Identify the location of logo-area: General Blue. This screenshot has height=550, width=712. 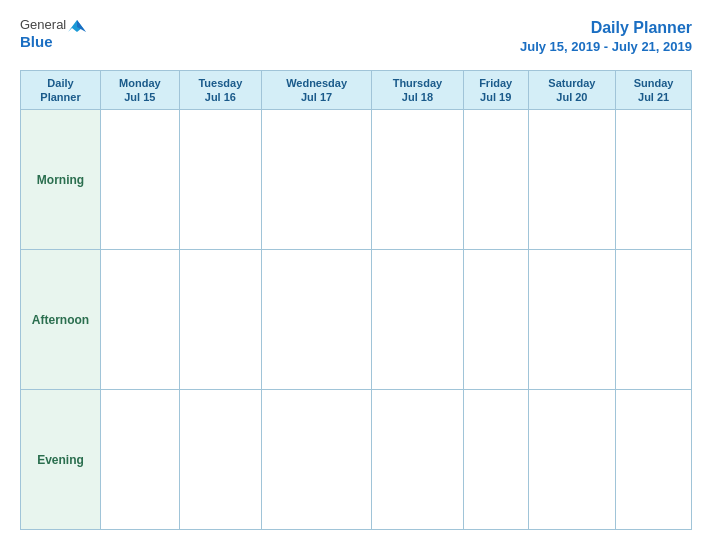
(53, 34).